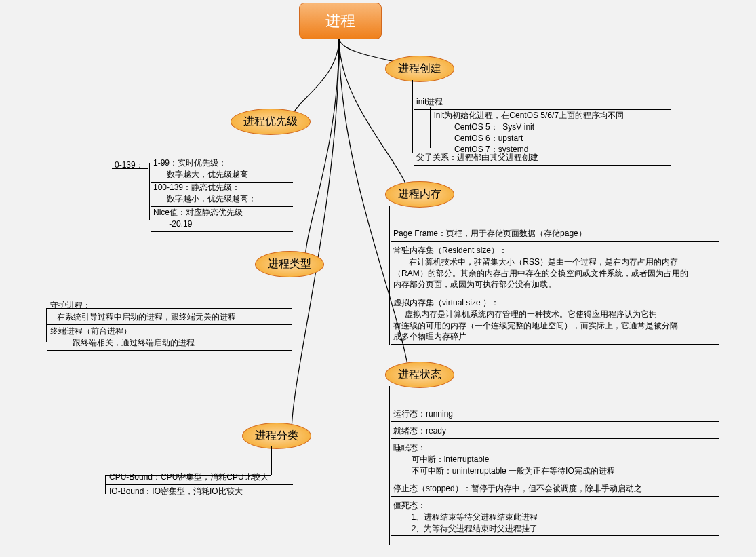  Describe the element at coordinates (389, 275) in the screenshot. I see `conn-memory-v` at that location.